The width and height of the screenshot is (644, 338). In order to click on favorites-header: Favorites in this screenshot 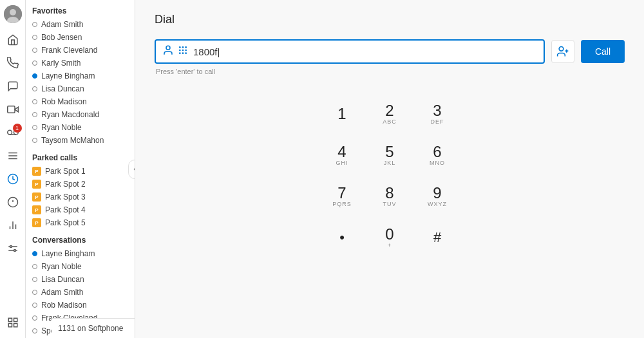, I will do `click(80, 9)`.